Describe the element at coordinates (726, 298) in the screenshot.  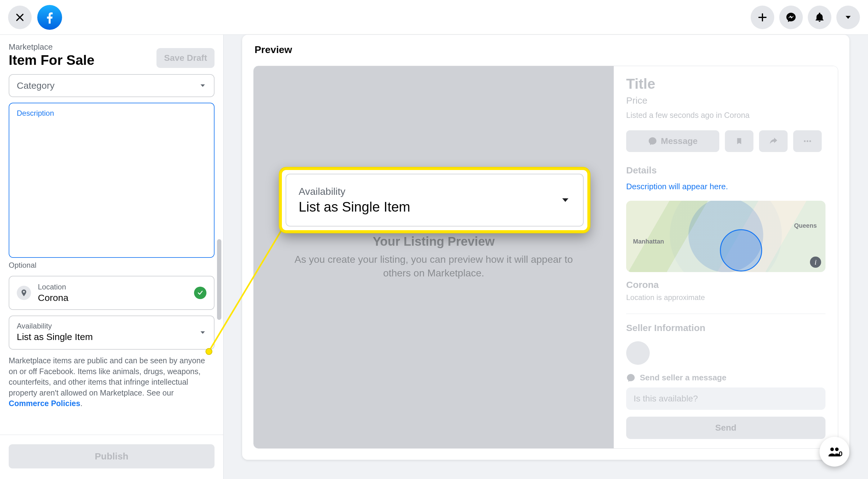
I see `map-location-sub: Location is approximate` at that location.